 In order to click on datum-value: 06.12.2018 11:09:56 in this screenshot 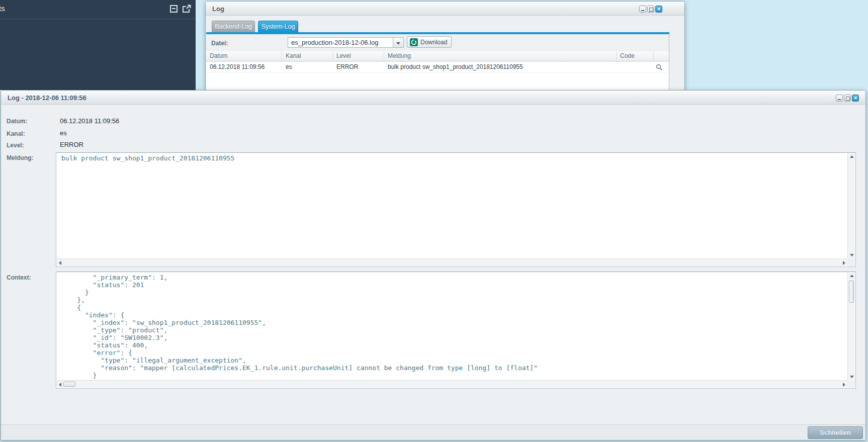, I will do `click(90, 121)`.